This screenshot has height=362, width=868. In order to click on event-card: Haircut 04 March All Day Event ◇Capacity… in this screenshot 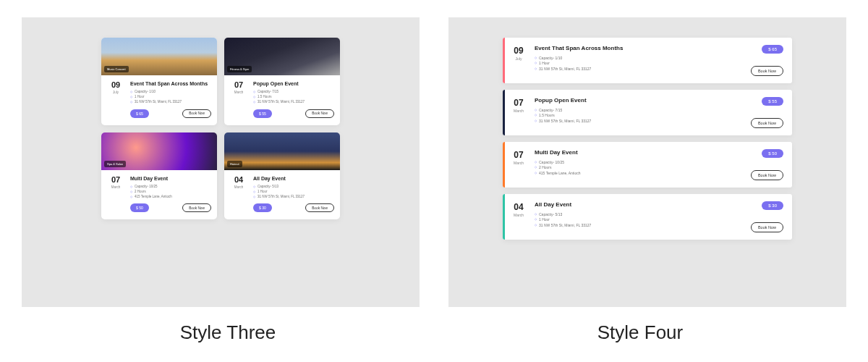, I will do `click(282, 177)`.